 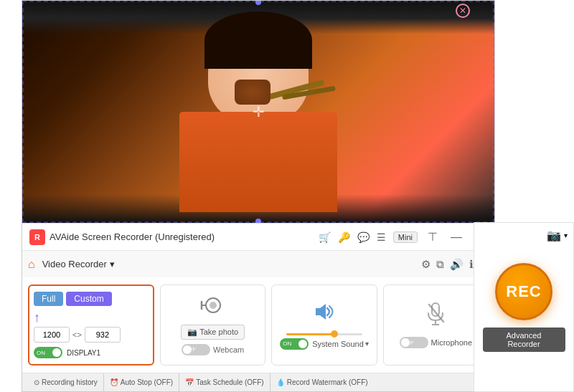 I want to click on camera-row: 📷 ▾, so click(x=557, y=235).